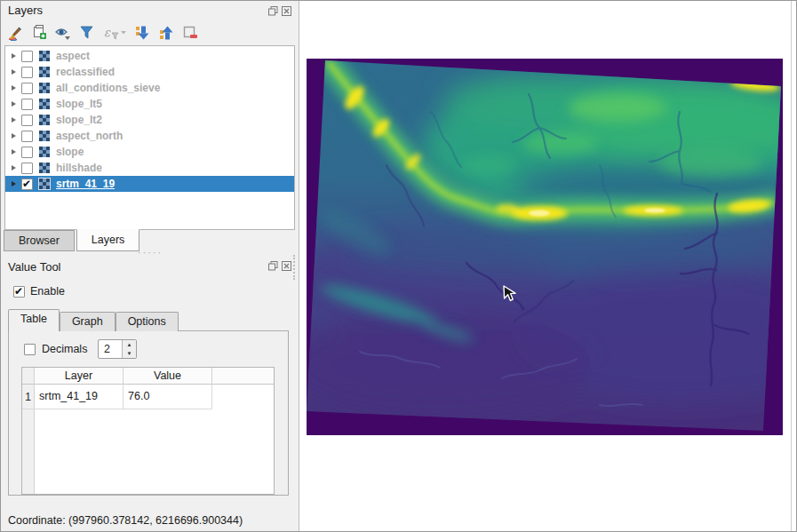 This screenshot has width=797, height=532. Describe the element at coordinates (147, 377) in the screenshot. I see `value-table-header: Layer Value` at that location.